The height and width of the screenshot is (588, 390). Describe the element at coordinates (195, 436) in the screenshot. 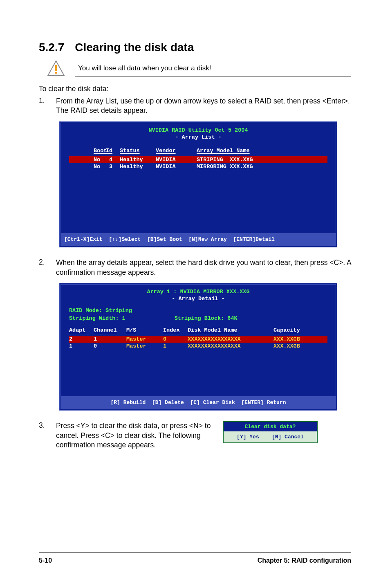

I see `list-item: 3. Press <Y> to clear the disk data, or …` at that location.